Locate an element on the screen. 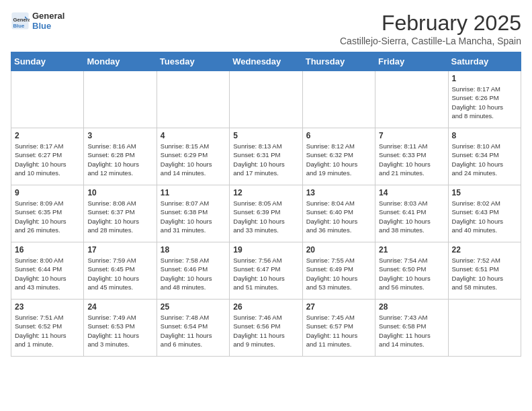 The width and height of the screenshot is (532, 411). day-info: Sunrise: 8:16 AM Sunset: 6:28 PM Dayligh… is located at coordinates (120, 160).